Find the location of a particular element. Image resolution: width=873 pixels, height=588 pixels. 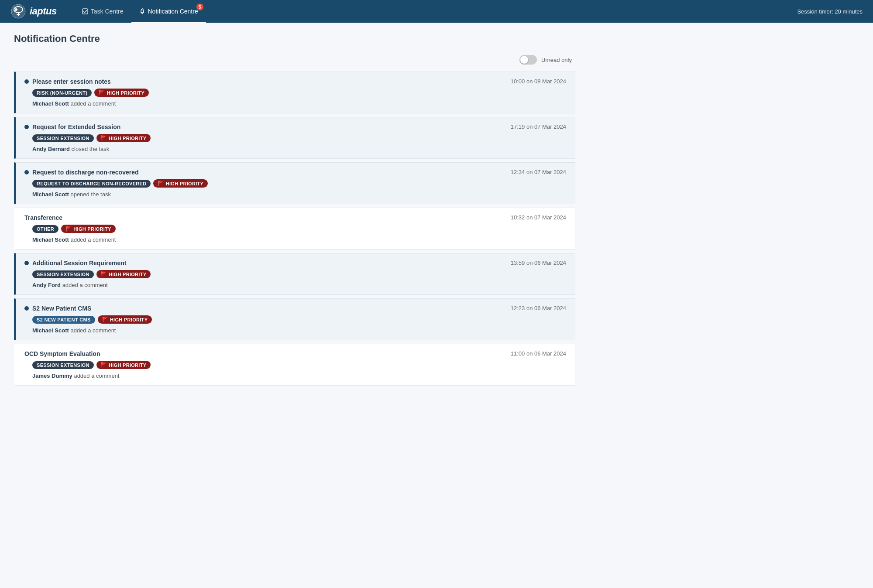

notification-item: Please enter session notes 10:00 on 08 M… is located at coordinates (295, 92).